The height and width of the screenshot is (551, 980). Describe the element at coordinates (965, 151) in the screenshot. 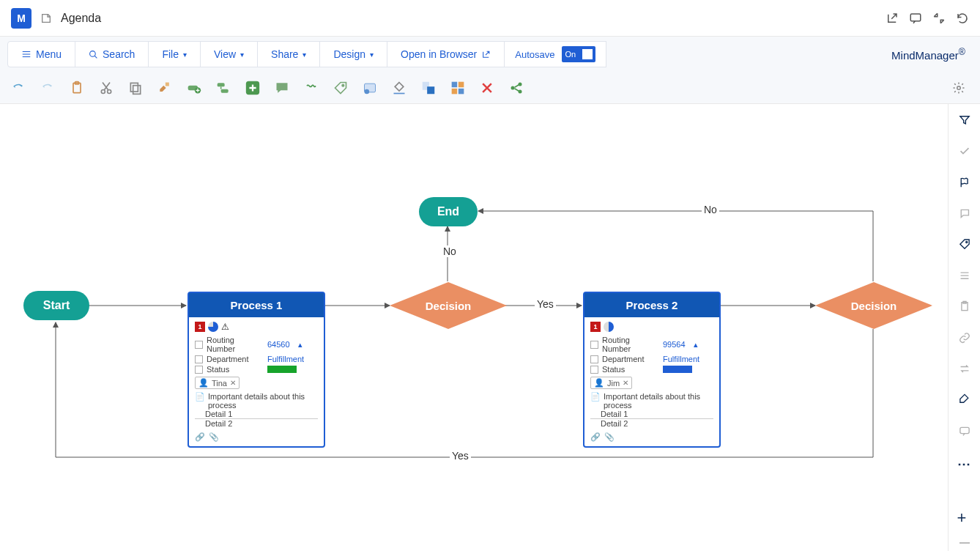

I see `check-icon` at that location.